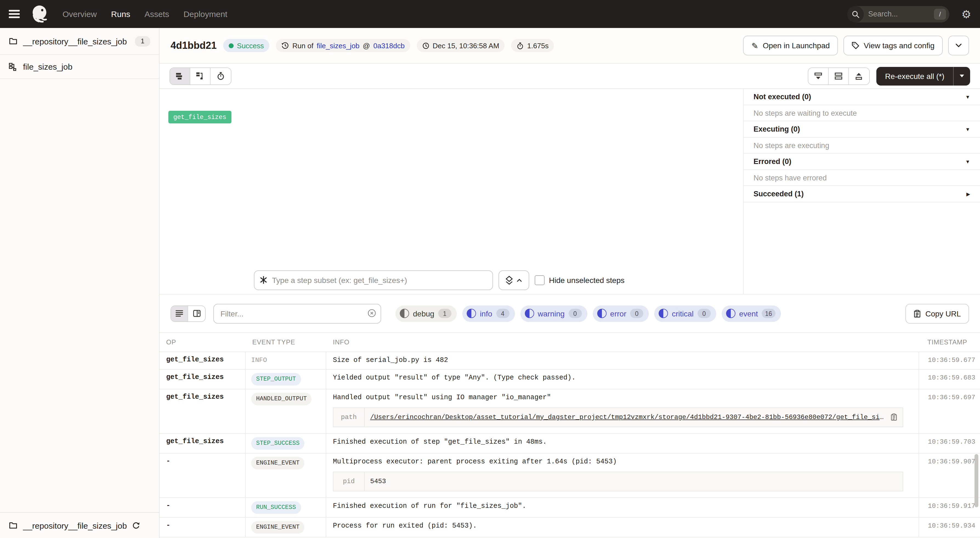 The width and height of the screenshot is (980, 538). Describe the element at coordinates (622, 411) in the screenshot. I see `log-info-cell: Handled output "result" using IO manager…` at that location.